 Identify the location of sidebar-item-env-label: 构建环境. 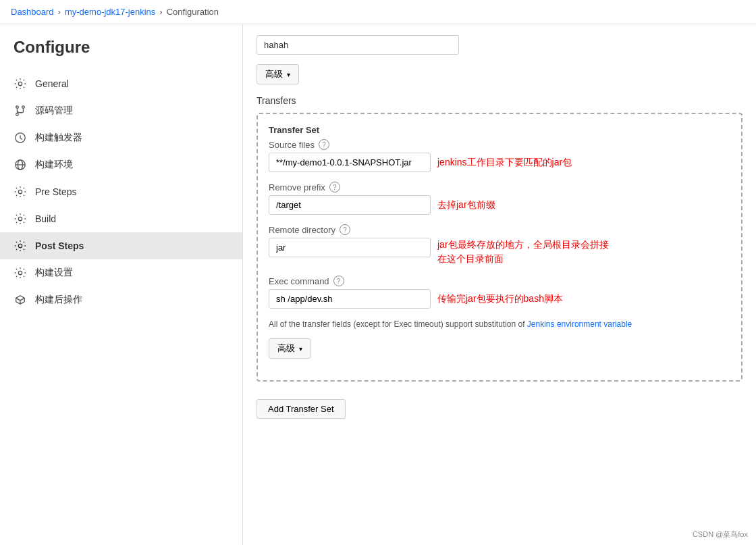
(54, 165).